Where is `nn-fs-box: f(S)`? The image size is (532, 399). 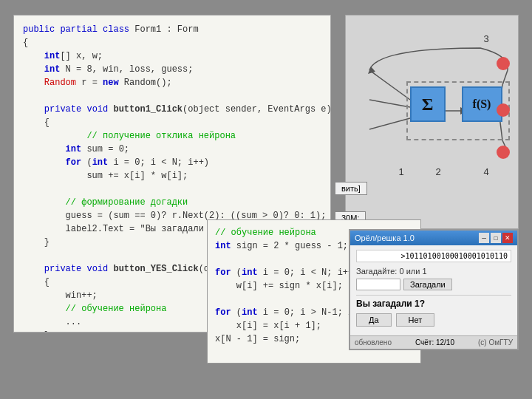 nn-fs-box: f(S) is located at coordinates (482, 104).